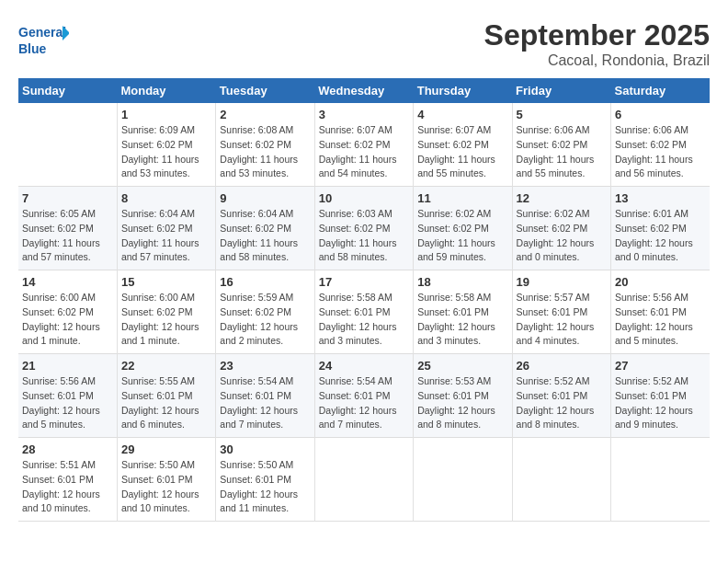 Image resolution: width=728 pixels, height=563 pixels. What do you see at coordinates (165, 90) in the screenshot?
I see `header-monday: Monday` at bounding box center [165, 90].